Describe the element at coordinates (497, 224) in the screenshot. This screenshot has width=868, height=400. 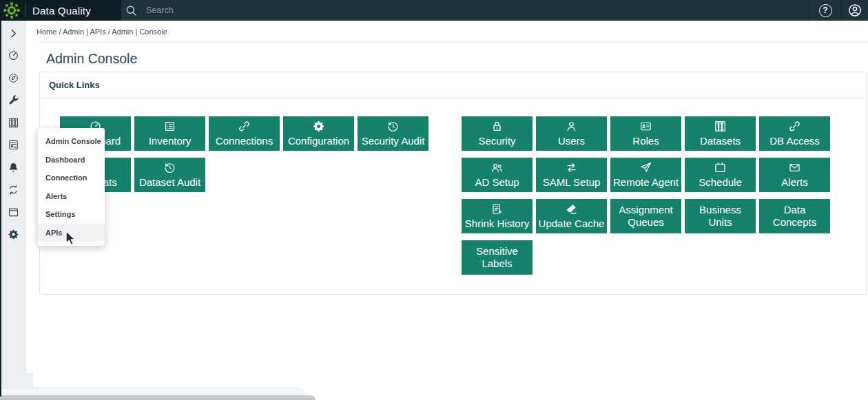
I see `tile-label: Shrink History` at that location.